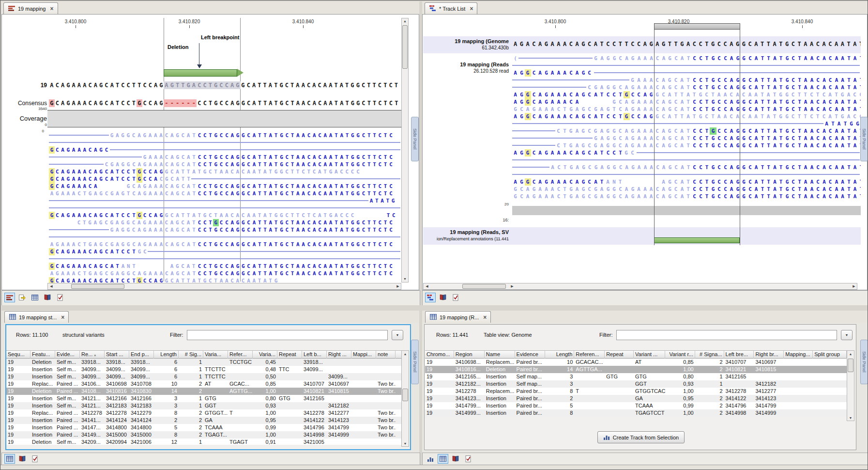 This screenshot has height=470, width=868. I want to click on column-header: End p..., so click(141, 355).